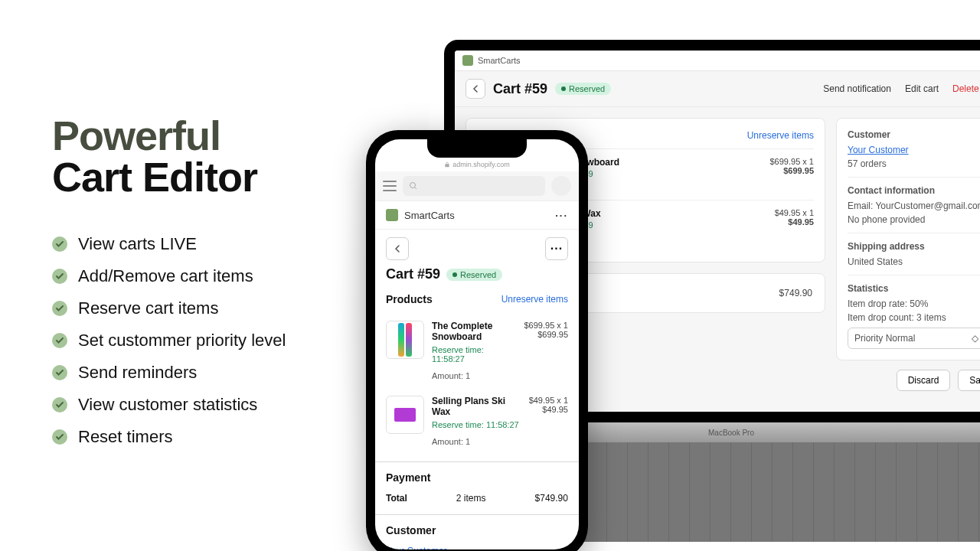 Image resolution: width=980 pixels, height=551 pixels. I want to click on feature-item: Send reminders, so click(205, 373).